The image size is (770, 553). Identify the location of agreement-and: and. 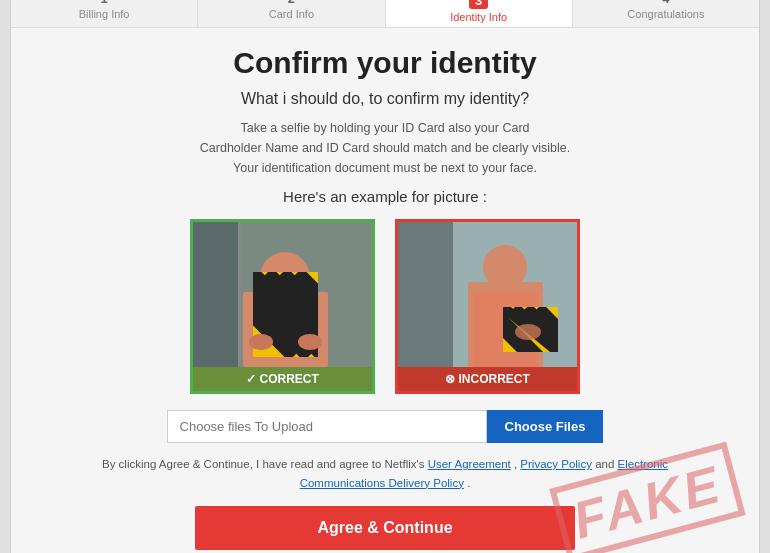
(606, 464).